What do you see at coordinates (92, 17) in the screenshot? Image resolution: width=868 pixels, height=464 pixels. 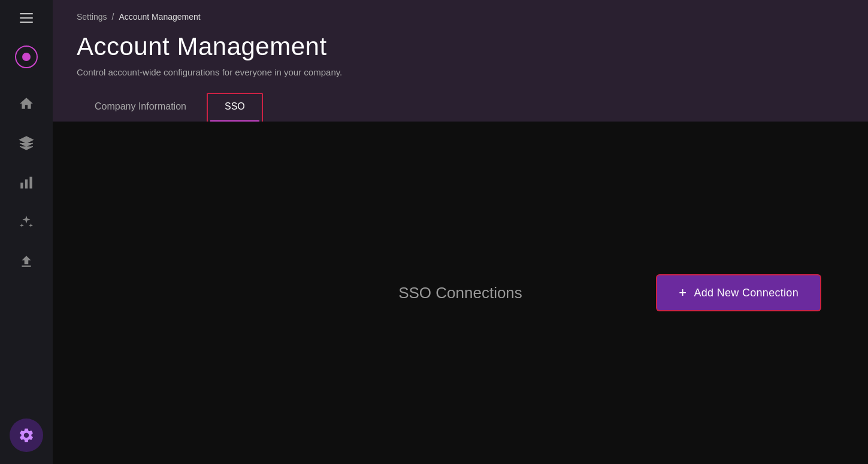 I see `breadcrumb-parent: Settings` at bounding box center [92, 17].